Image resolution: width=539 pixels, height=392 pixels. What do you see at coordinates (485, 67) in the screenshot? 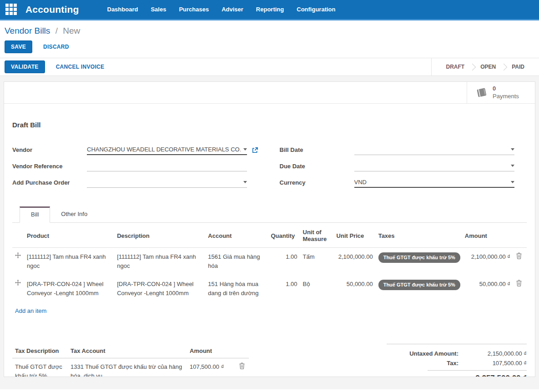
I see `statusbar: DRAFT OPEN PAID` at bounding box center [485, 67].